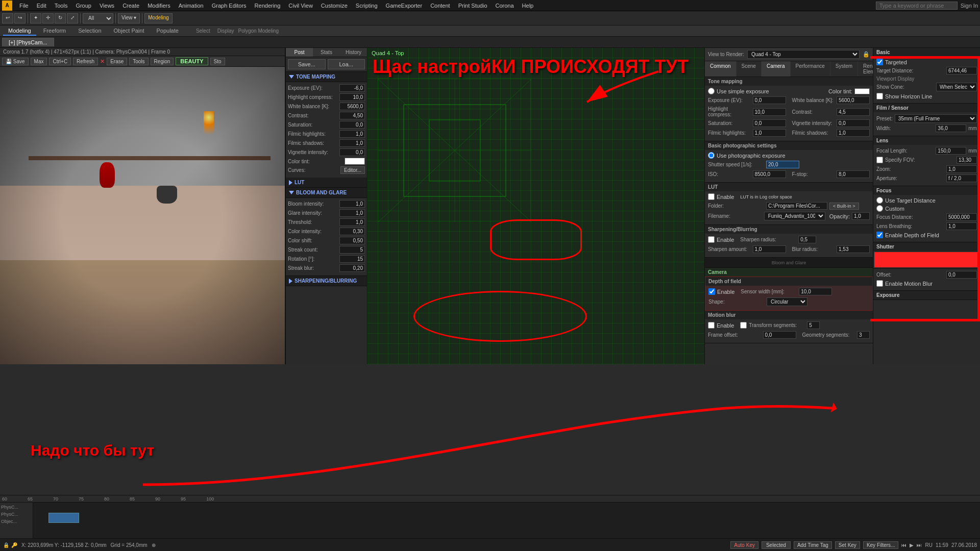 Image resolution: width=980 pixels, height=551 pixels. I want to click on color-tint-swatch, so click(355, 161).